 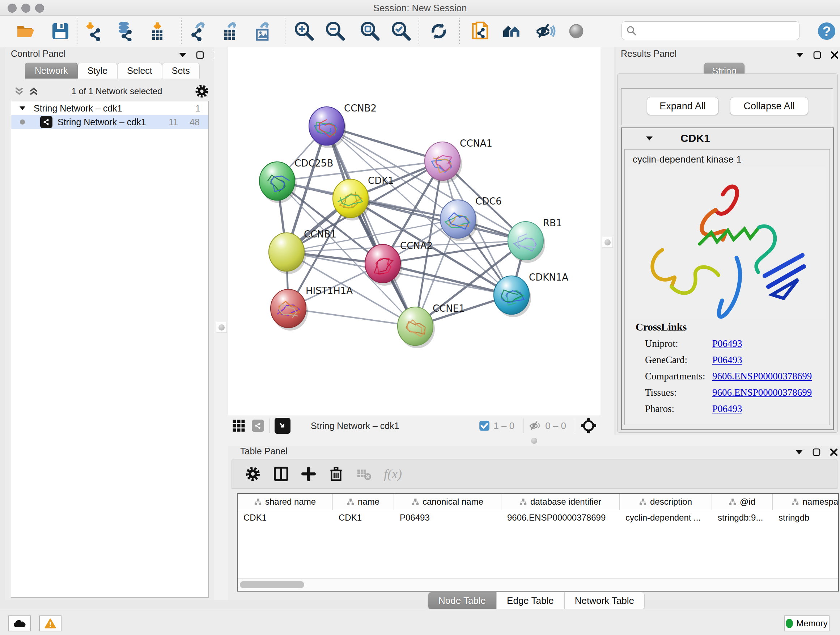 I want to click on selected-node-edge-counts: 1 – 0, so click(x=504, y=426).